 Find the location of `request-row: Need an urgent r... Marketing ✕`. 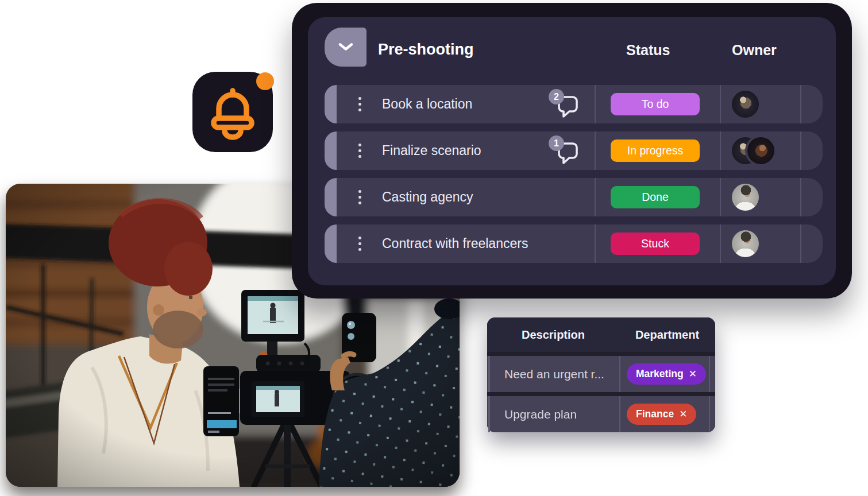

request-row: Need an urgent r... Marketing ✕ is located at coordinates (601, 374).